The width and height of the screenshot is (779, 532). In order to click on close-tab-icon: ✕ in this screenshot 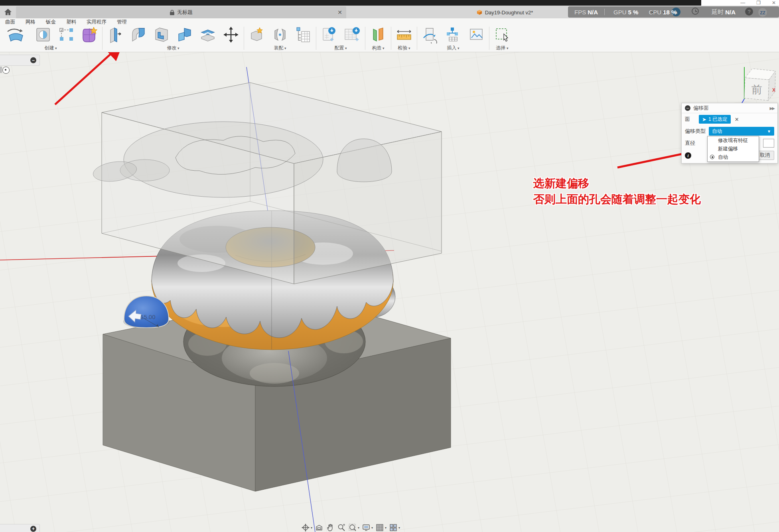, I will do `click(340, 12)`.